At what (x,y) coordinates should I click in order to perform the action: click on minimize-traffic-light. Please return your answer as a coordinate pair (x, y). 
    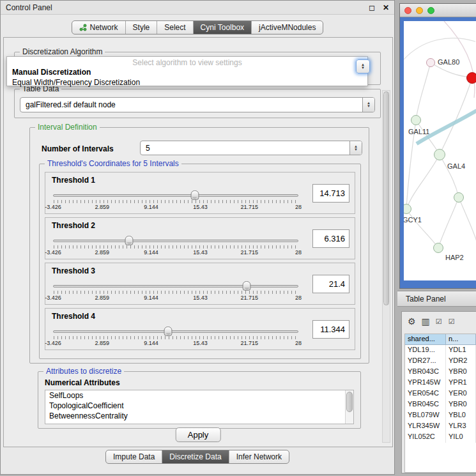
    Looking at the image, I should click on (419, 10).